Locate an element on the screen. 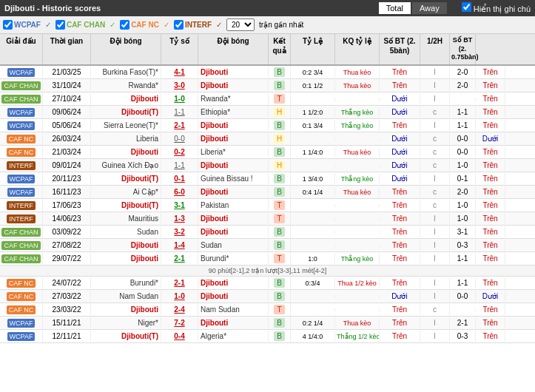 The image size is (535, 392). team1-name: Sierra Leone(T)* is located at coordinates (126, 126).